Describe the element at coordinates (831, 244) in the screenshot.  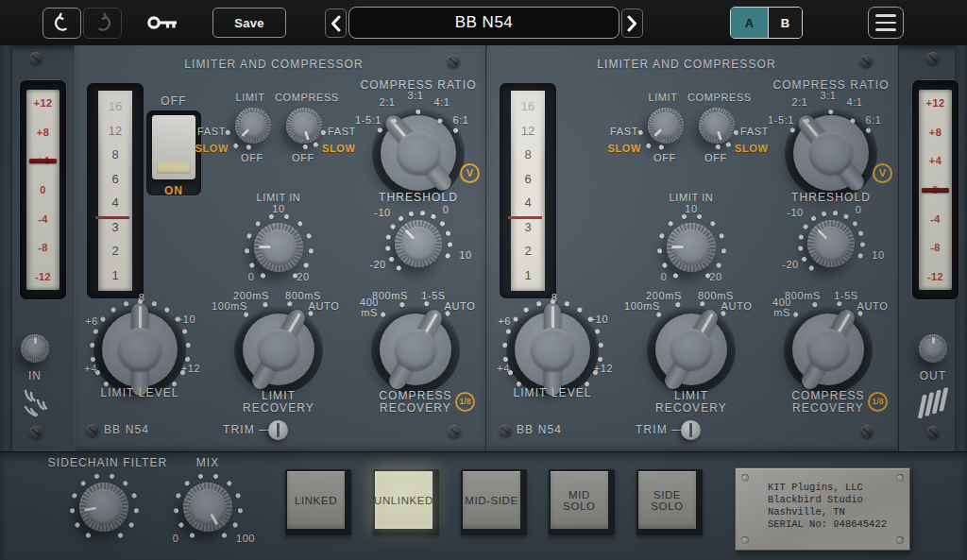
I see `threshold-knob` at that location.